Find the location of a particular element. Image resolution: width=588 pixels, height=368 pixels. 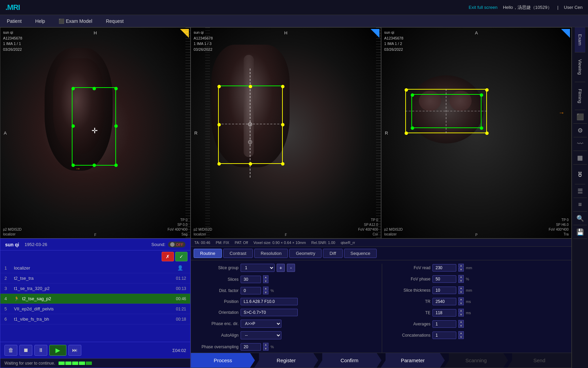

seq-row-5: 5 VII_ep2d_diff_pelvis 01:21 is located at coordinates (95, 309).